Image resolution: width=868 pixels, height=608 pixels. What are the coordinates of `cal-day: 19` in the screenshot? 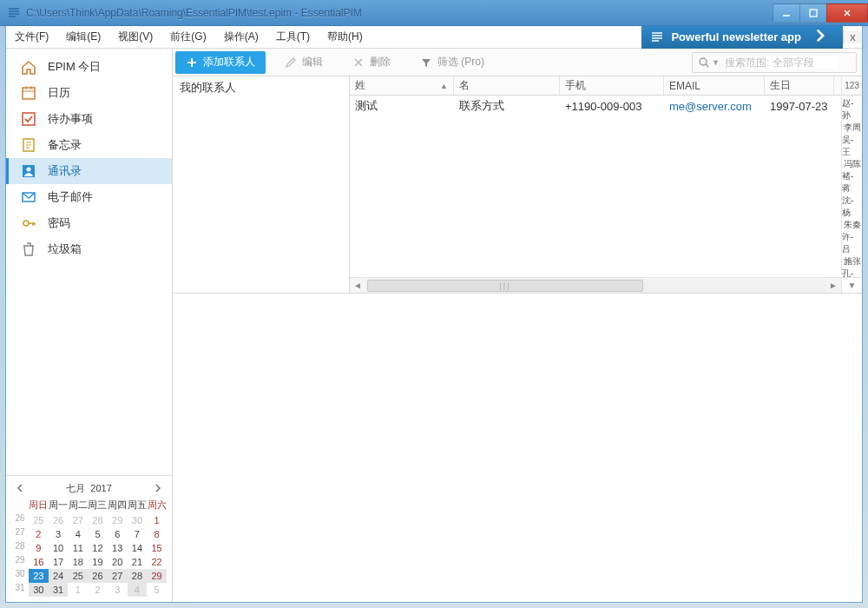 It's located at (97, 562).